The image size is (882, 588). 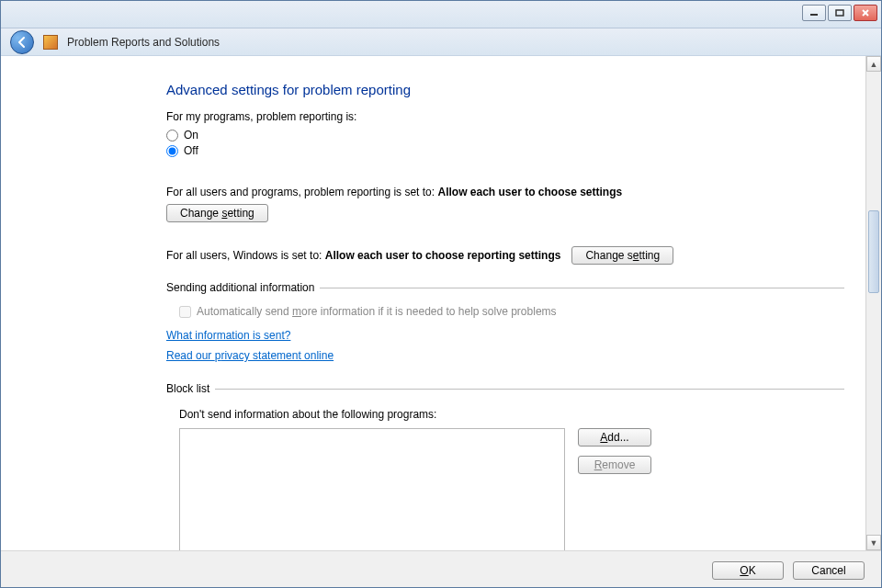 What do you see at coordinates (186, 312) in the screenshot?
I see `cb-auto-send-input` at bounding box center [186, 312].